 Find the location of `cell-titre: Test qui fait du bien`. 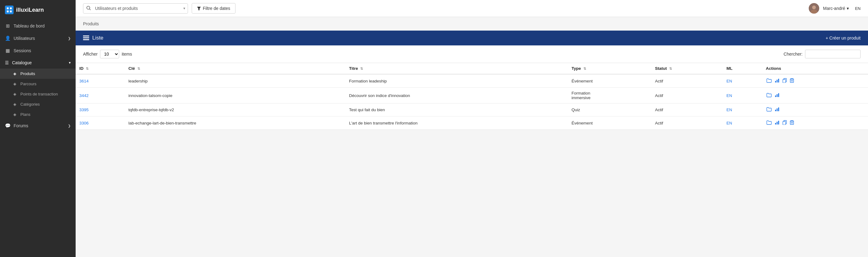

cell-titre: Test qui fait du bien is located at coordinates (457, 110).